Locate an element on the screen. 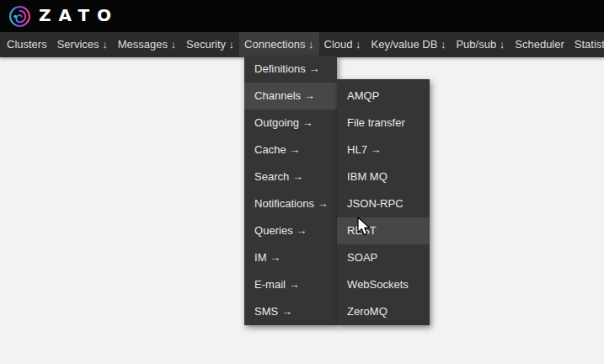  menu-item-cache: Cache → is located at coordinates (291, 150).